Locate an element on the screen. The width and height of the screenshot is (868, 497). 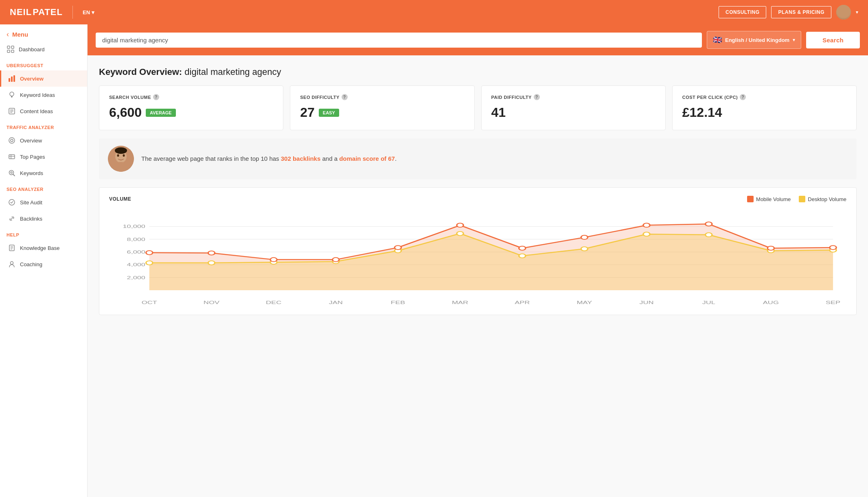
consulting-button: CONSULTING is located at coordinates (743, 12).